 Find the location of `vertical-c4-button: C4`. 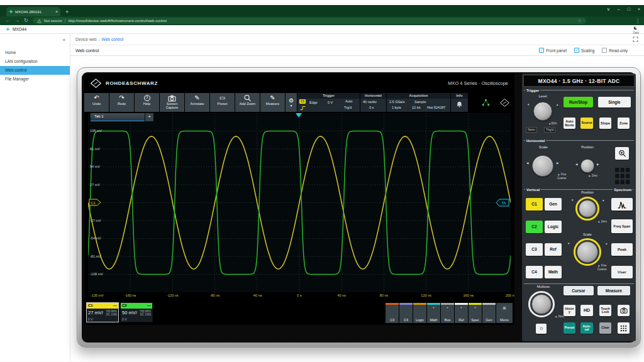

vertical-c4-button: C4 is located at coordinates (535, 272).